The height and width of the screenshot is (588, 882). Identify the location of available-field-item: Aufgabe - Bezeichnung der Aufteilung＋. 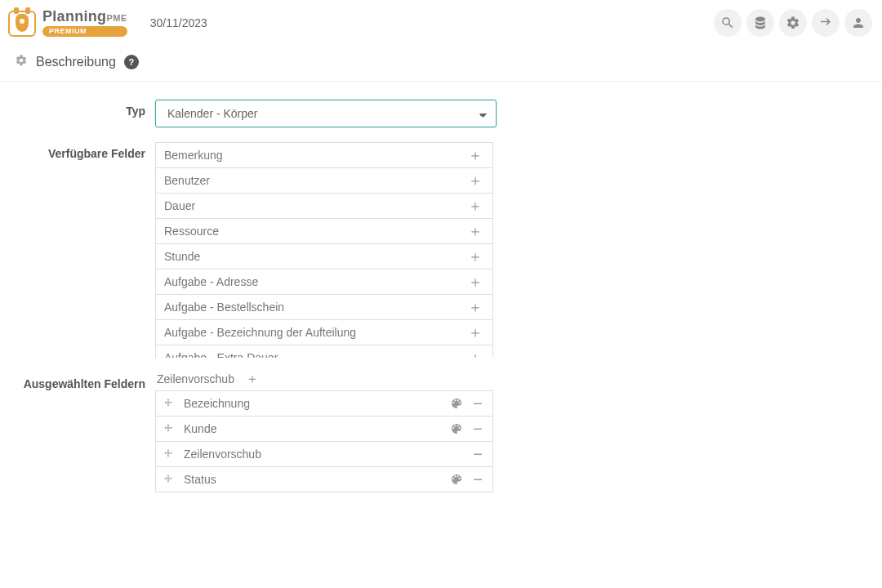
(324, 332).